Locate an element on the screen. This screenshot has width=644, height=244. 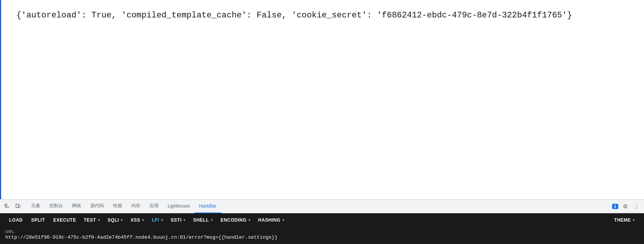
hackbar-encoding-button: ENCODING ▼ is located at coordinates (236, 220).